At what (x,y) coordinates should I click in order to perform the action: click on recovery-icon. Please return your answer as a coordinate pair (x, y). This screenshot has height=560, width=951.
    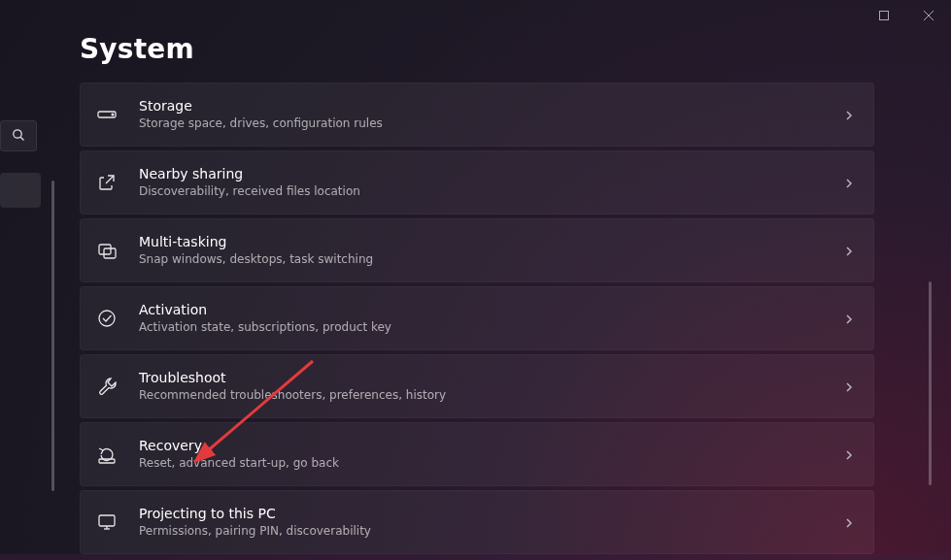
    Looking at the image, I should click on (107, 454).